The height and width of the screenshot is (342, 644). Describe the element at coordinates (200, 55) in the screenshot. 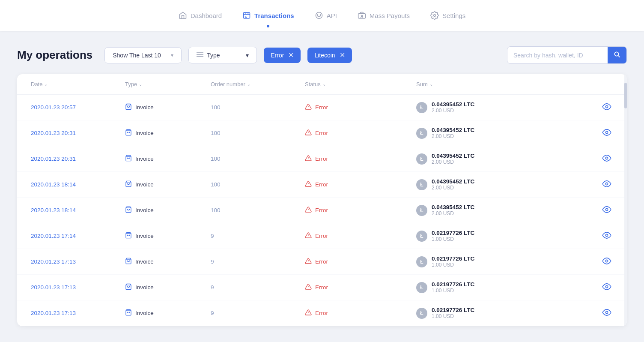

I see `list-icon` at that location.